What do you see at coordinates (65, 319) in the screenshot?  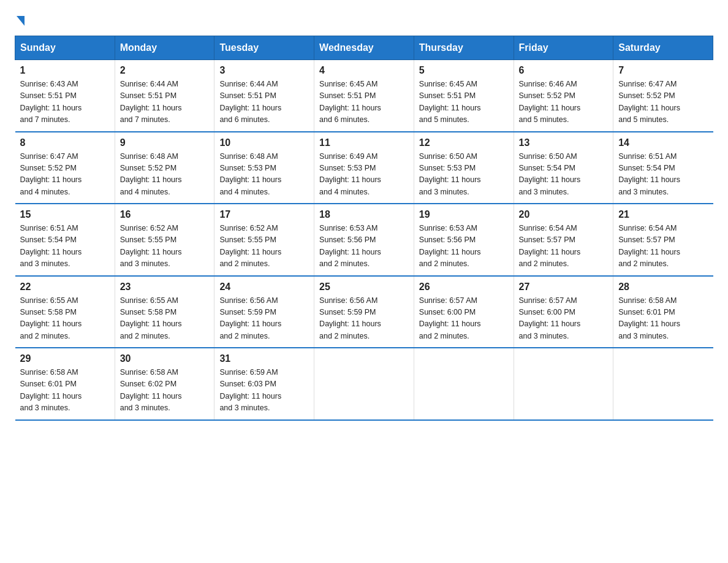 I see `day-info: Sunrise: 6:55 AM Sunset: 5:58 PM Dayligh…` at bounding box center [65, 319].